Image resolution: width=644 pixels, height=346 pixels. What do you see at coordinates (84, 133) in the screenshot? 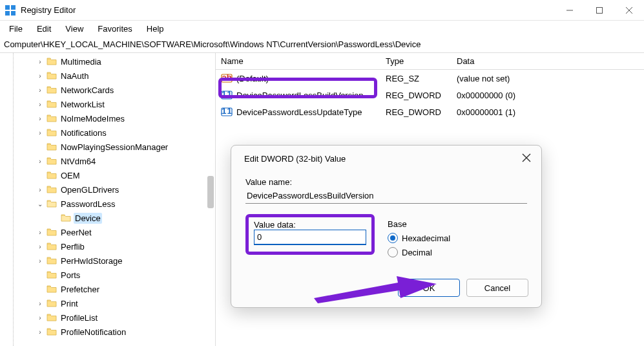
I see `tree-item-label: Notifications` at bounding box center [84, 133].